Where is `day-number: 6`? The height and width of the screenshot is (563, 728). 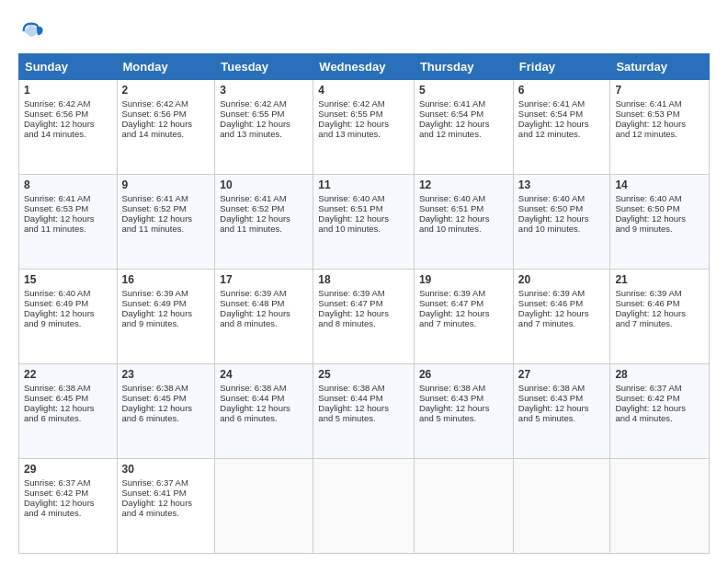
day-number: 6 is located at coordinates (563, 90).